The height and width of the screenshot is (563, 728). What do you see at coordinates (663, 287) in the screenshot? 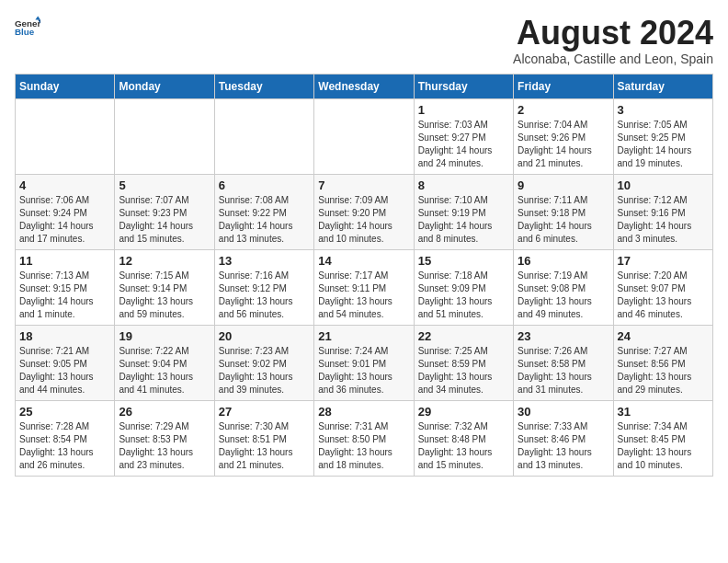
I see `calendar-day-17: 17Sunrise: 7:20 AM Sunset: 9:07 PM Dayli…` at bounding box center [663, 287].